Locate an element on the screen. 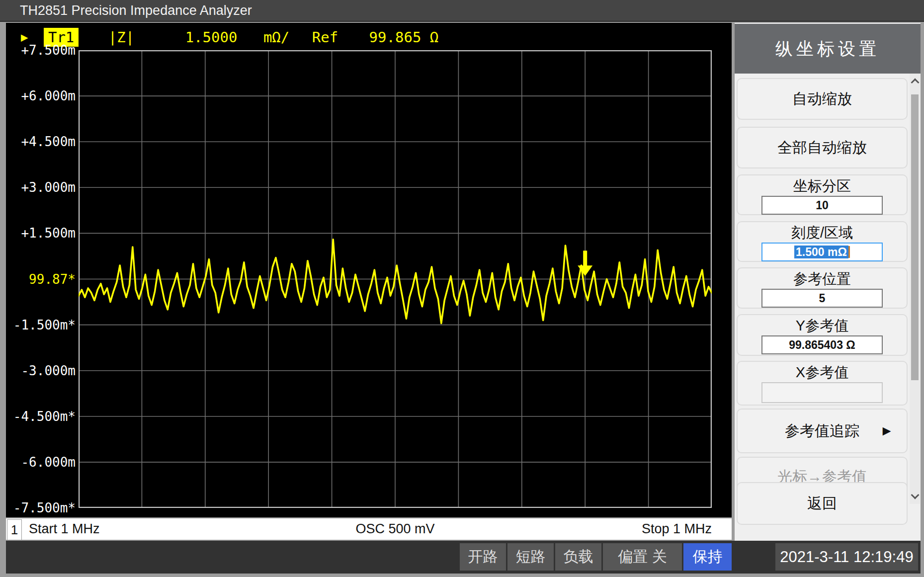 The image size is (924, 577). y-axis-label: +6.000m is located at coordinates (42, 96).